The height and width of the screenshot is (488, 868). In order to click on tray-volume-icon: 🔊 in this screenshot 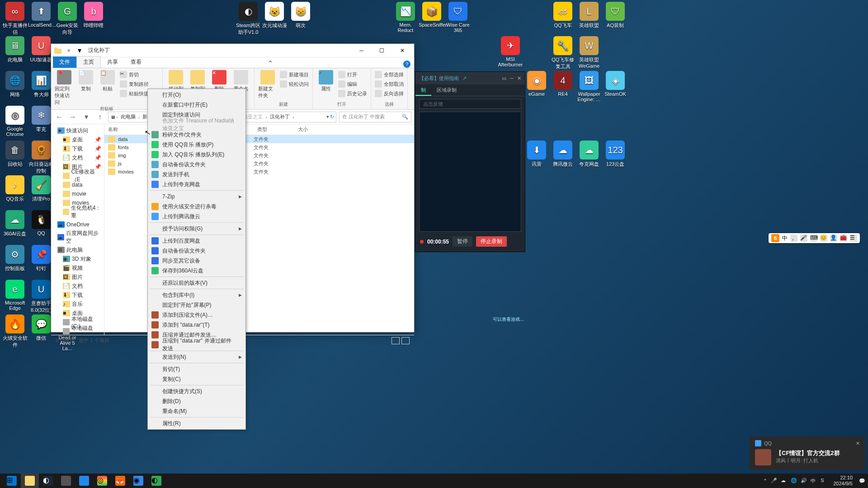, I will do `click(804, 481)`.